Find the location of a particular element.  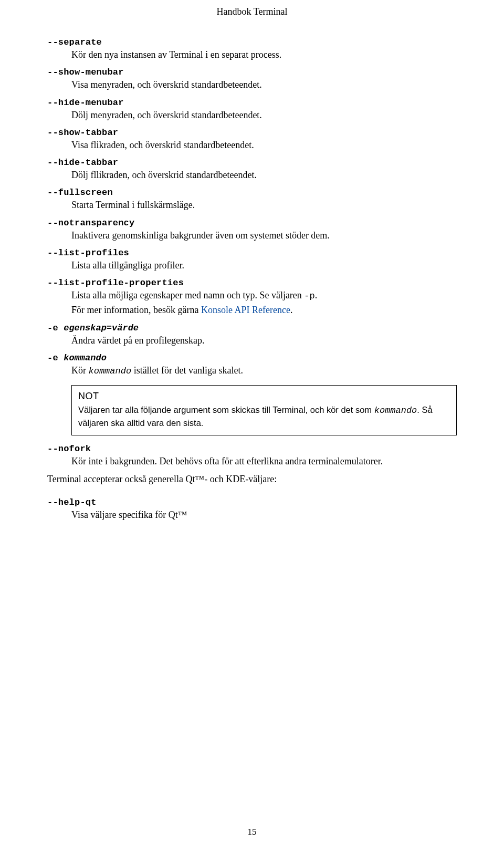

option-e-command: -e kommando Kör kommando istället för de… is located at coordinates (252, 394).